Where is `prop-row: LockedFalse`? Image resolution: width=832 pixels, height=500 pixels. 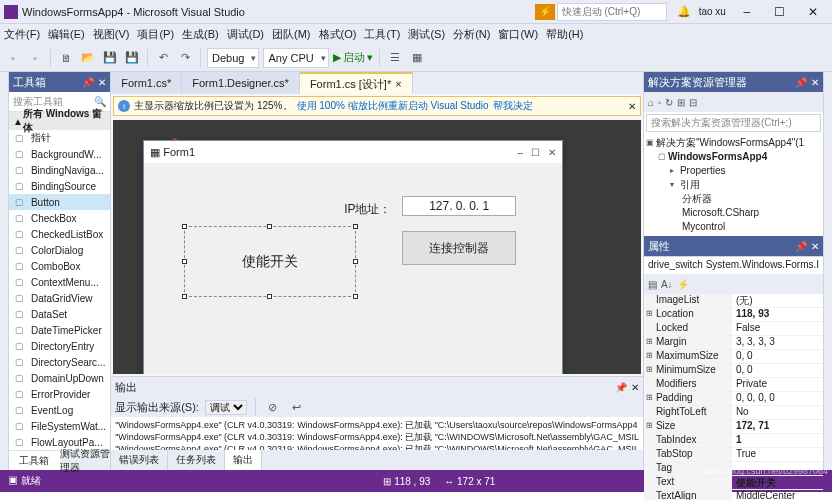 prop-row: LockedFalse is located at coordinates (734, 329).